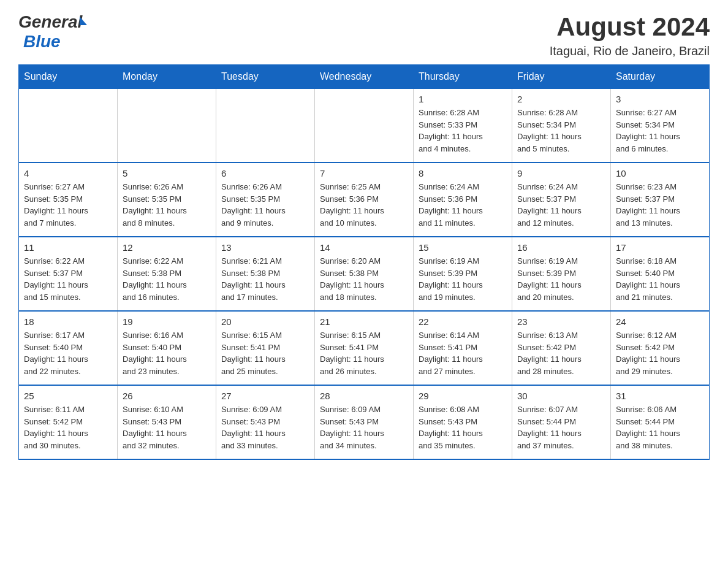 This screenshot has width=728, height=563. I want to click on calendar-cell: 17Sunrise: 6:18 AM Sunset: 5:40 PM Dayli…, so click(661, 274).